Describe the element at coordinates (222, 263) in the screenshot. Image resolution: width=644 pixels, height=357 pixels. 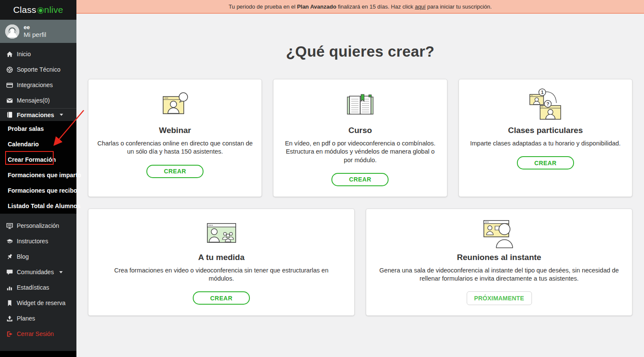
I see `card-a-tu-medida: A tu medida Crea formaciones en video o …` at that location.